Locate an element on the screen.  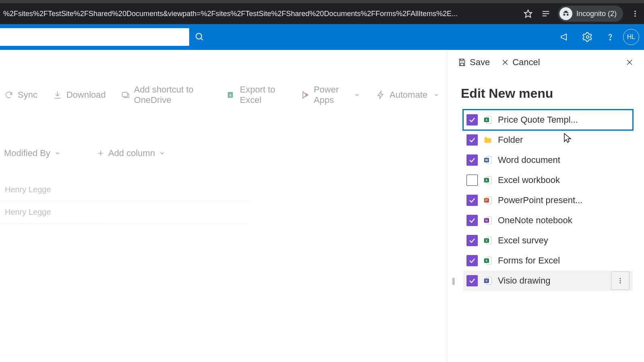
folder-icon is located at coordinates (488, 140).